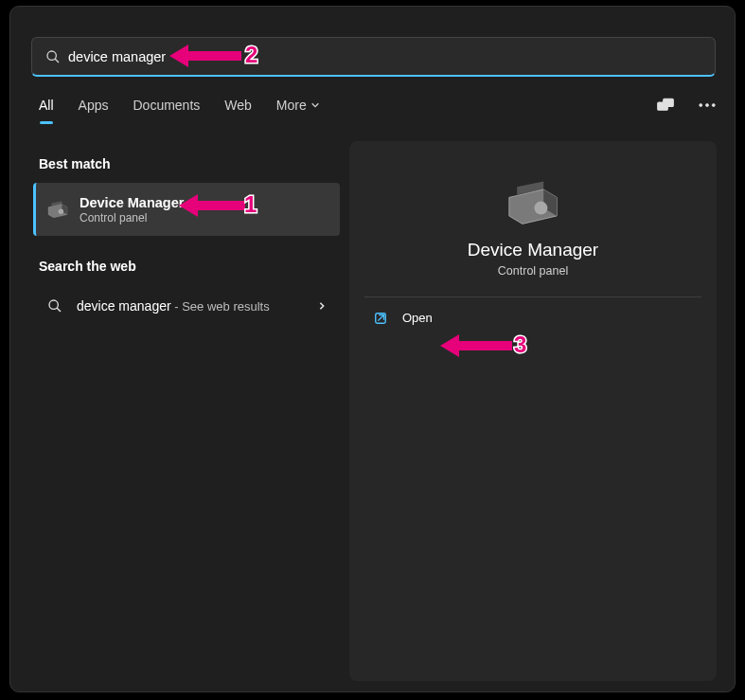 This screenshot has height=700, width=745. What do you see at coordinates (124, 306) in the screenshot?
I see `web-result-query: device manager` at bounding box center [124, 306].